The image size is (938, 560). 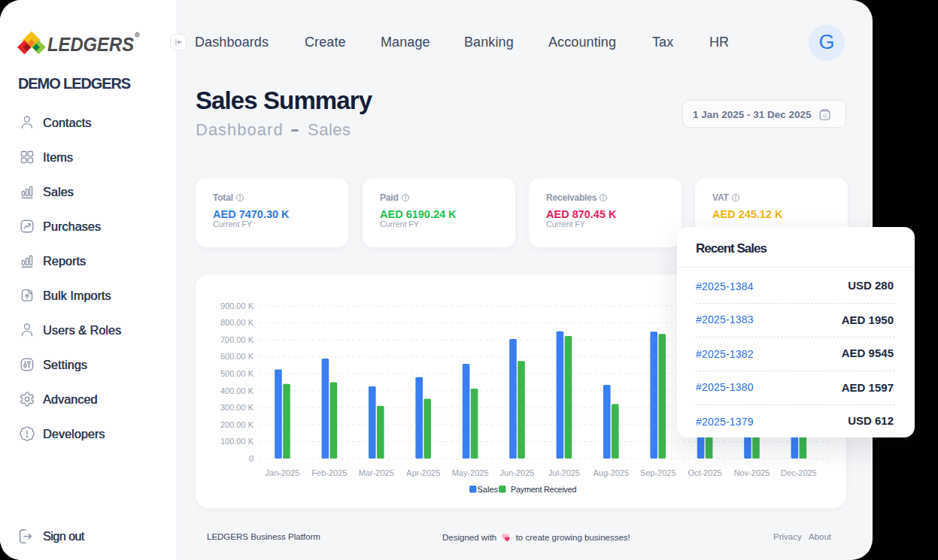 What do you see at coordinates (90, 44) in the screenshot?
I see `svg-text: LEDGERS` at bounding box center [90, 44].